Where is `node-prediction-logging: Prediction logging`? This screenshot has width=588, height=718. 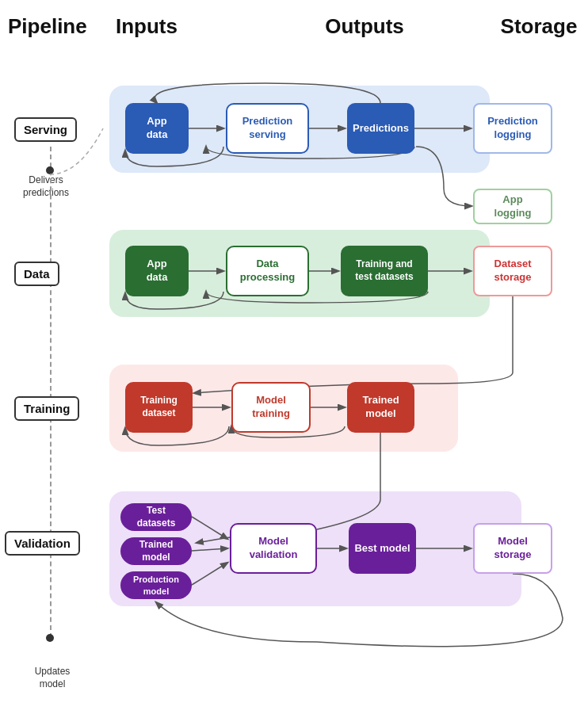 node-prediction-logging: Prediction logging is located at coordinates (513, 128).